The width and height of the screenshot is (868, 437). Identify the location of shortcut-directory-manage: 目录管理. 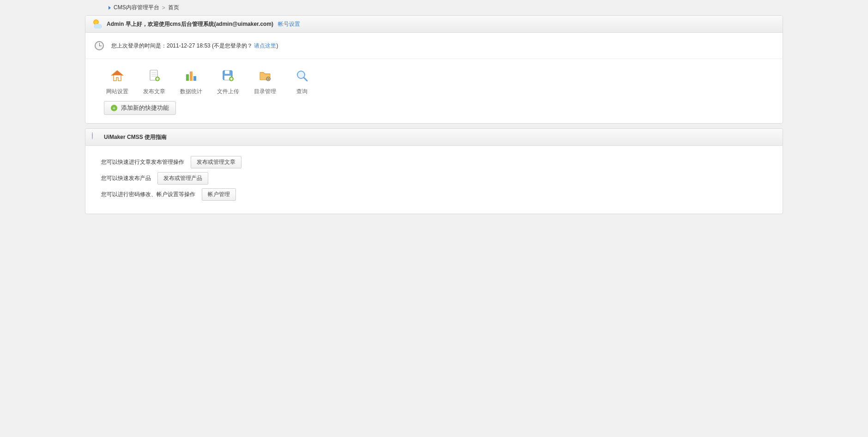
(265, 82).